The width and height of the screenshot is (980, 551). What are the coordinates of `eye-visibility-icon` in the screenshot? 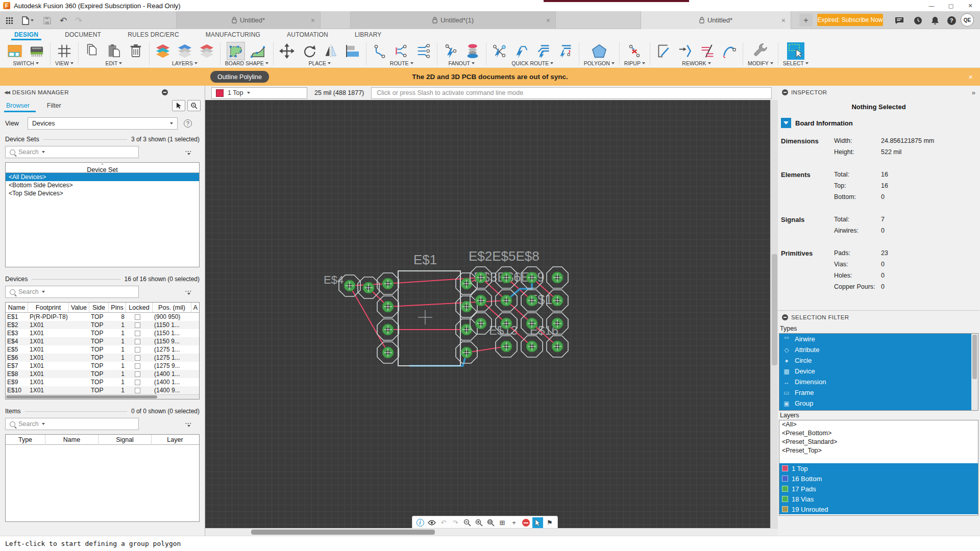 It's located at (432, 523).